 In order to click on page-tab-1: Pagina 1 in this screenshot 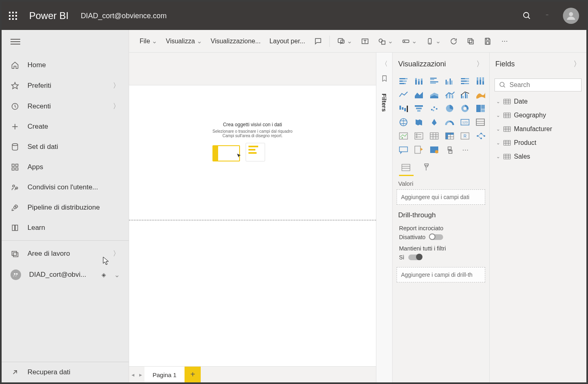, I will do `click(164, 375)`.